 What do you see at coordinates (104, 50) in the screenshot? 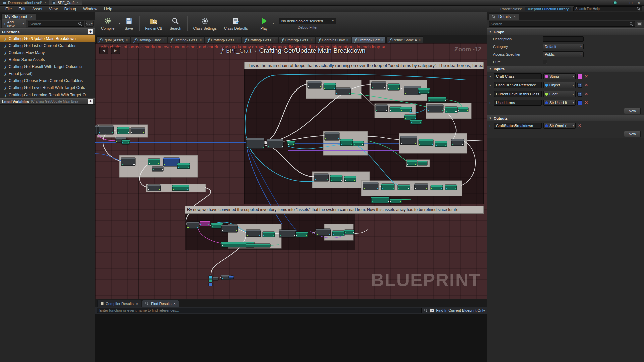
I see `nav-back-button: ◀` at bounding box center [104, 50].